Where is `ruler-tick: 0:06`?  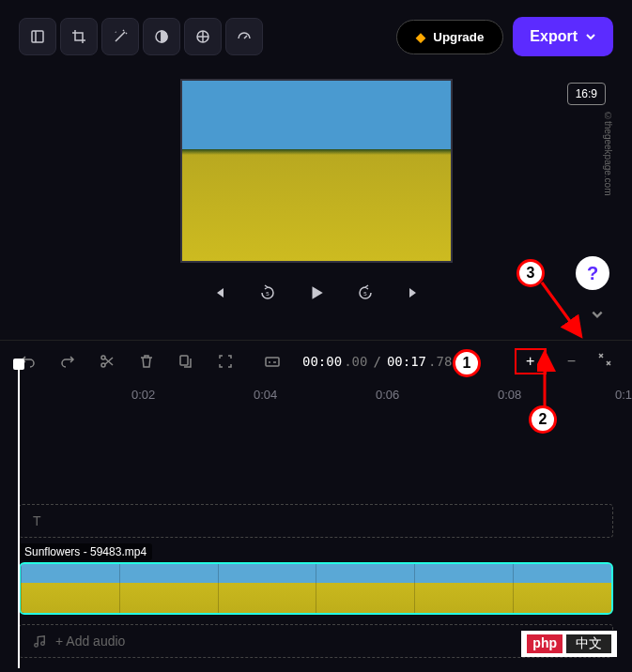 ruler-tick: 0:06 is located at coordinates (387, 394).